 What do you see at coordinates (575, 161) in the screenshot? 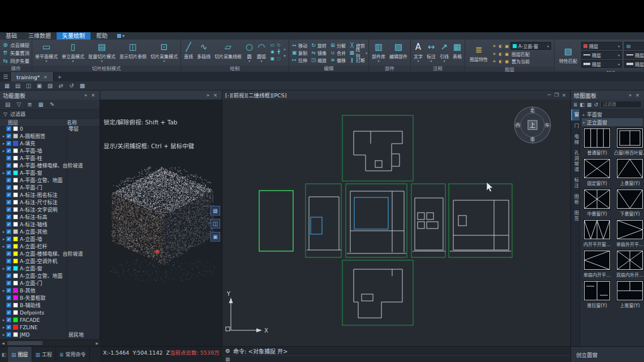
I see `category-tab-3: 孔洞坡道` at bounding box center [575, 161].